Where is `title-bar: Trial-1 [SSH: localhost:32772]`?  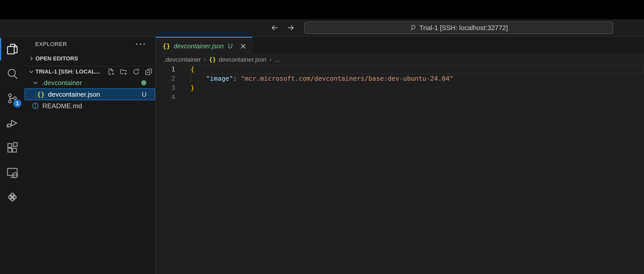
title-bar: Trial-1 [SSH: localhost:32772] is located at coordinates (322, 28).